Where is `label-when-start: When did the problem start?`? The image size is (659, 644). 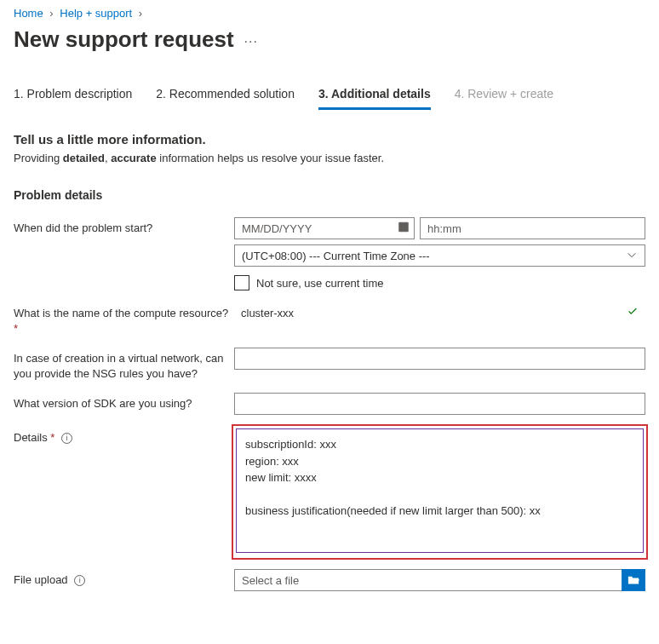
label-when-start: When did the problem start? is located at coordinates (124, 227).